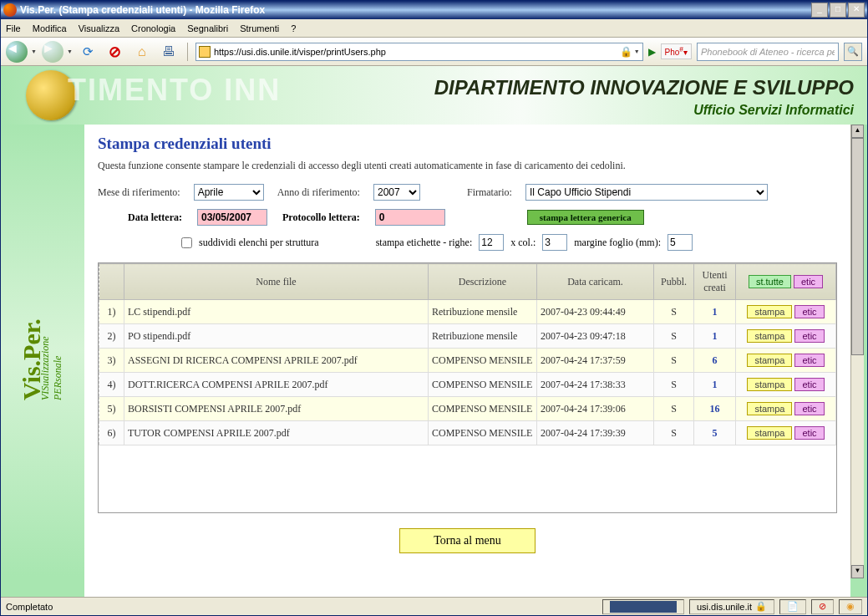  I want to click on mese-select: Aprile, so click(229, 192).